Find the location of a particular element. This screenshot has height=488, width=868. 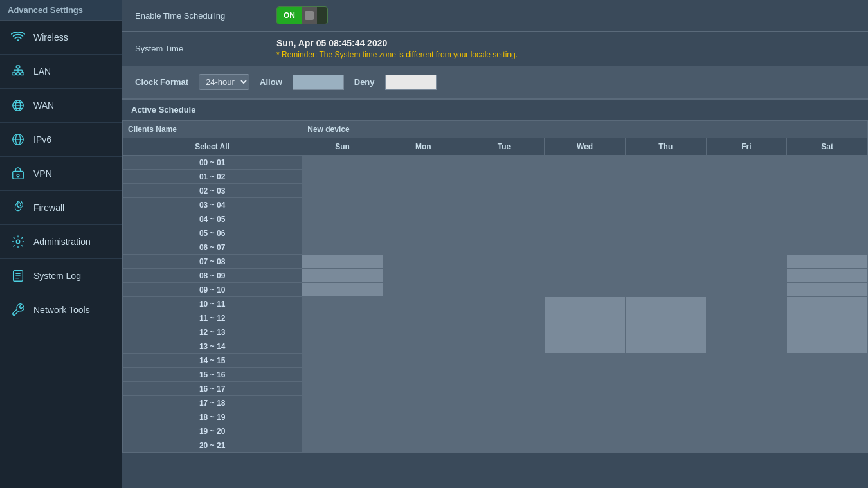

clock-format-select: 24-hour 12-hour is located at coordinates (224, 82).